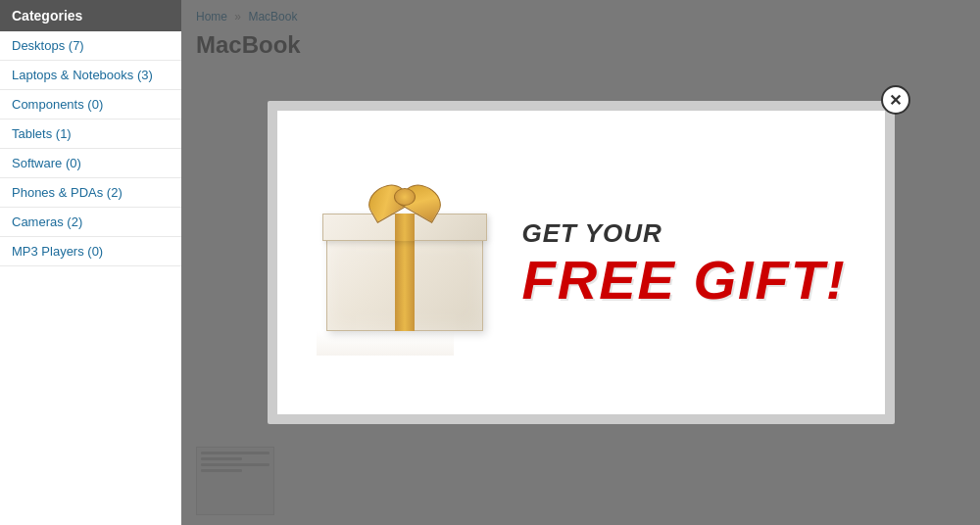  Describe the element at coordinates (896, 100) in the screenshot. I see `modal-close-button: ✕` at that location.